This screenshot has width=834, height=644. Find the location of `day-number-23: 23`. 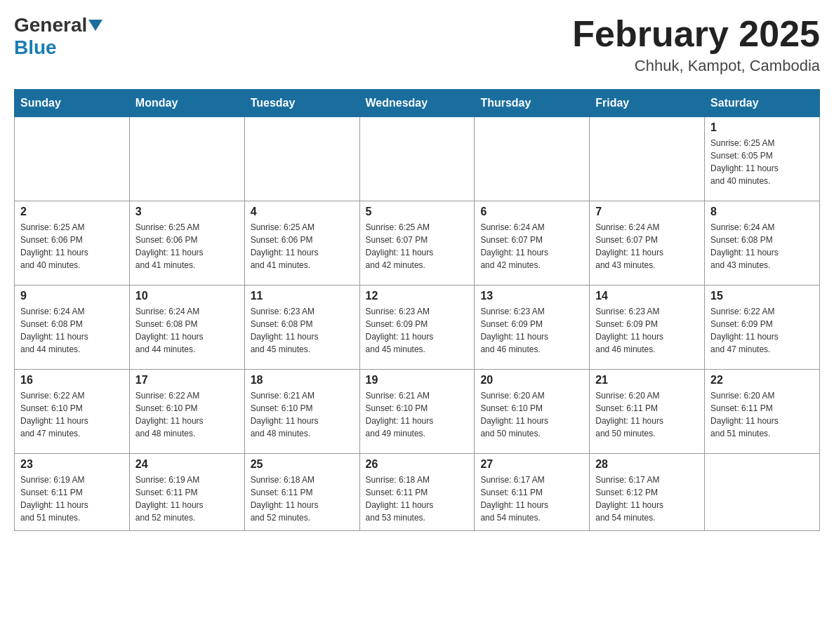

day-number-23: 23 is located at coordinates (72, 464).